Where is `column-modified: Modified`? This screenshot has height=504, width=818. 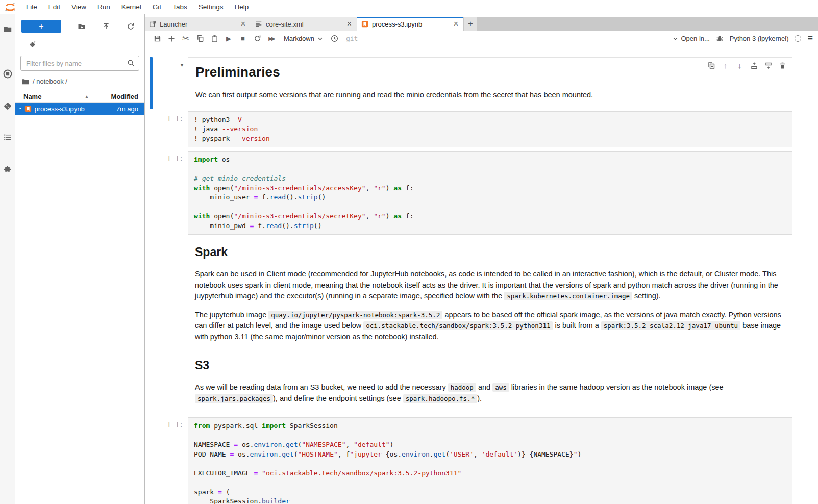
column-modified: Modified is located at coordinates (119, 97).